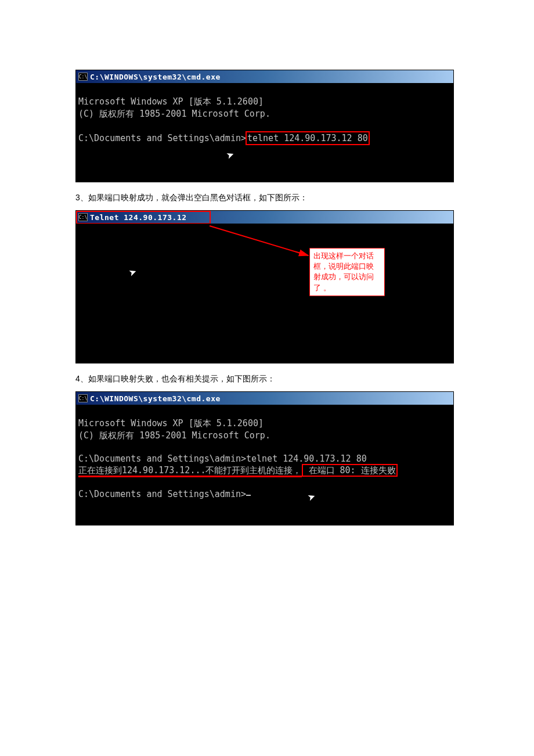 Image resolution: width=534 pixels, height=756 pixels. Describe the element at coordinates (265, 287) in the screenshot. I see `telnet-success-window: C:\ Telnet 124.90.173.12 出现这样一个对话框，说明此端口…` at that location.